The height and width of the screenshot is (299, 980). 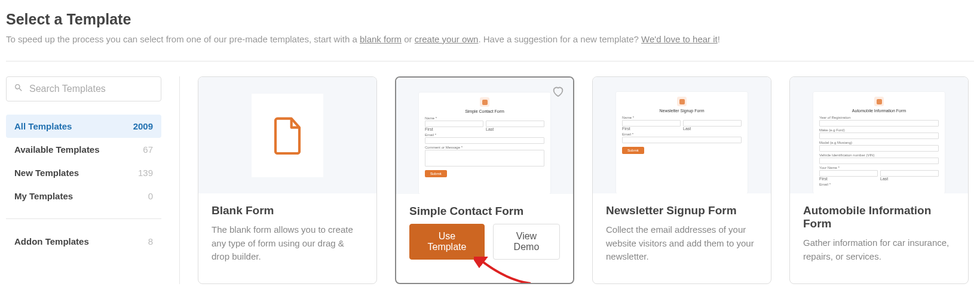 I want to click on form-preview: Automobile Information Form Year of Regi…, so click(x=879, y=143).